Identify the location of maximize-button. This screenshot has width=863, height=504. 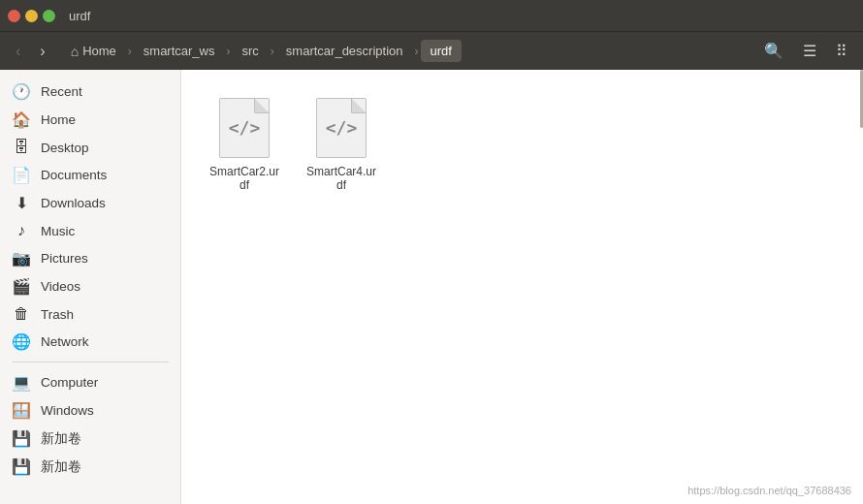
(48, 16).